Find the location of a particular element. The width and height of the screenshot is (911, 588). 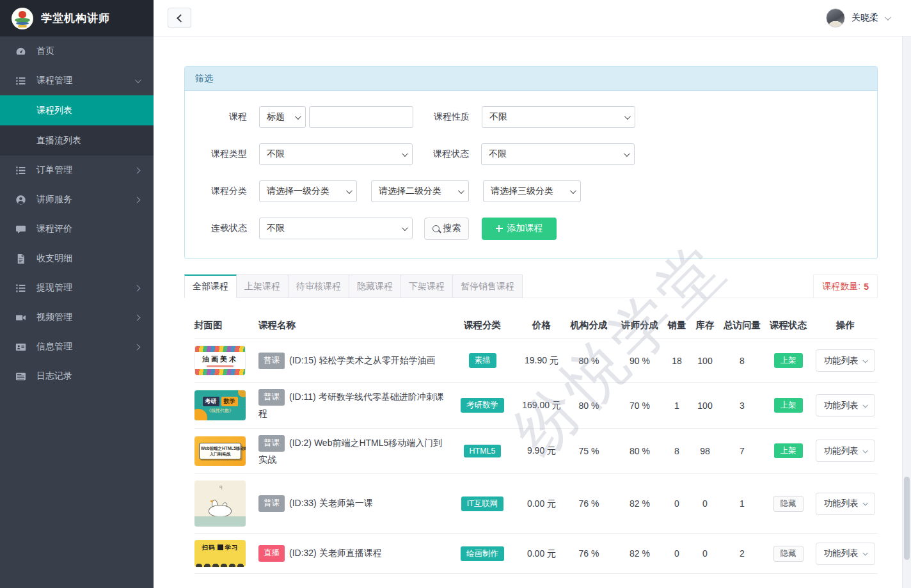

tabbar-spacer is located at coordinates (668, 287).